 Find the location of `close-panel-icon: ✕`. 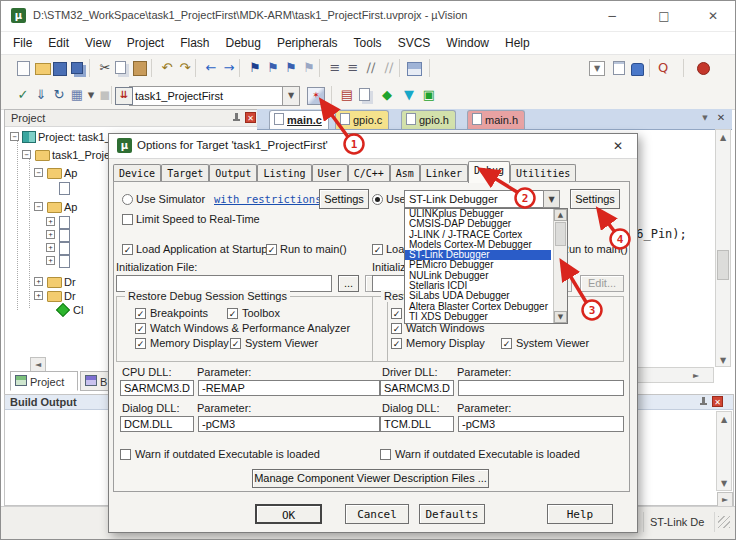

close-panel-icon: ✕ is located at coordinates (718, 402).